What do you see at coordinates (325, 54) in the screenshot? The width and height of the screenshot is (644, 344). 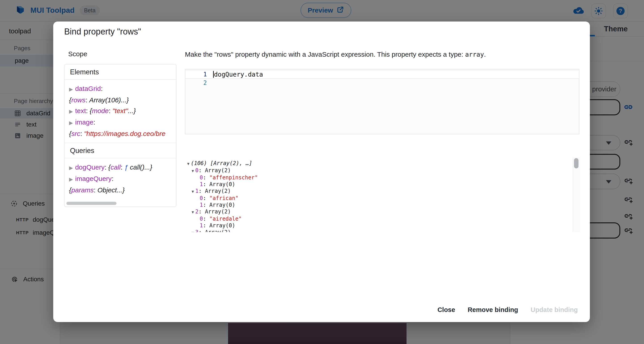 I see `instruction-text: Make the "rows" property dynamic with a …` at bounding box center [325, 54].